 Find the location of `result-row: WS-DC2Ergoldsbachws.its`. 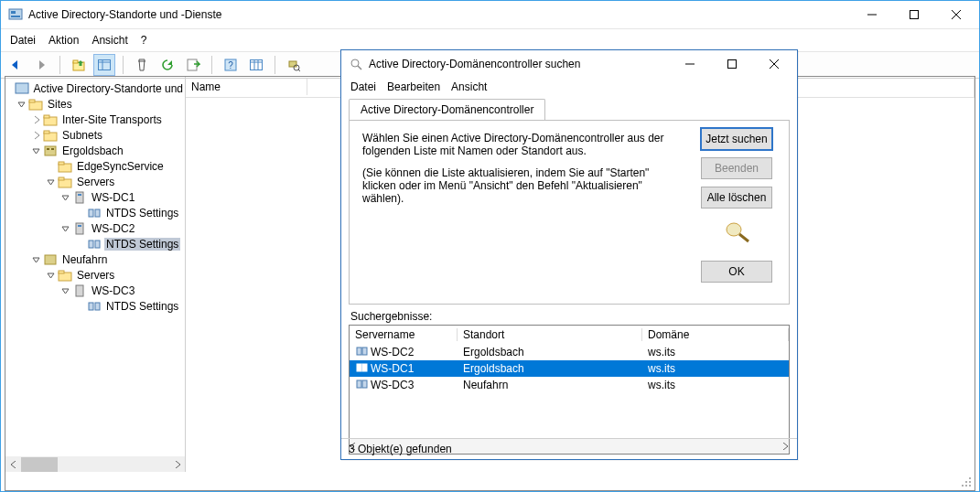

result-row: WS-DC2Ergoldsbachws.its is located at coordinates (569, 352).